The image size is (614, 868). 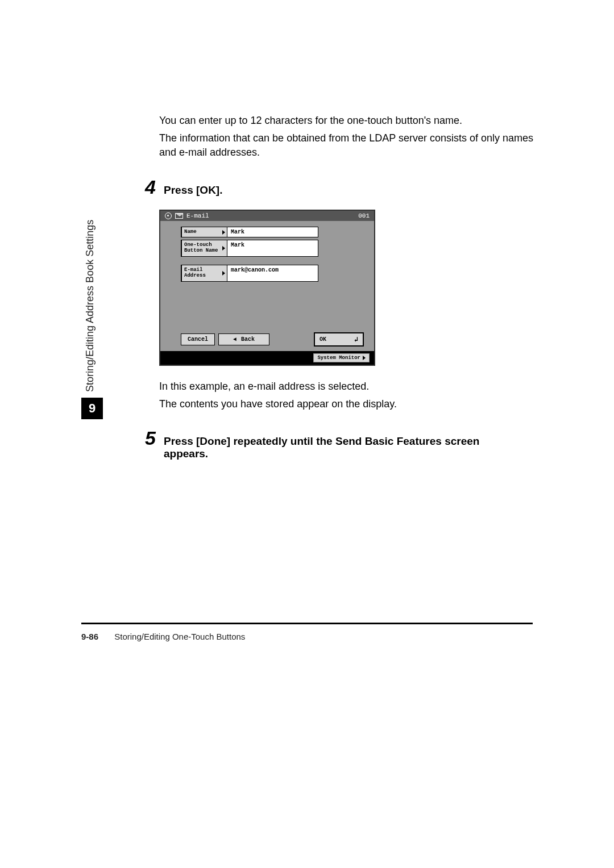 I want to click on back-button: ◄ Back, so click(x=244, y=340).